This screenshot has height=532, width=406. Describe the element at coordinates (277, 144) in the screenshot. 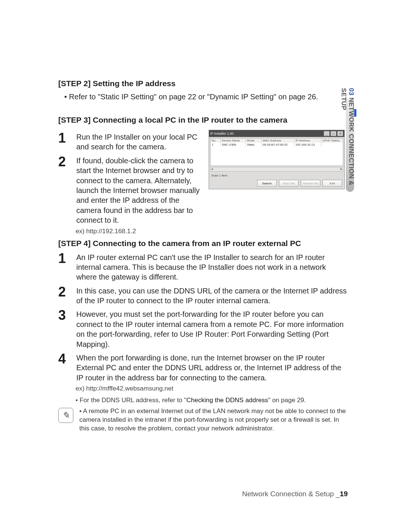

I see `table-row: 1 SNC-V300 Static 00:16:6C:47:00:32 192.…` at that location.